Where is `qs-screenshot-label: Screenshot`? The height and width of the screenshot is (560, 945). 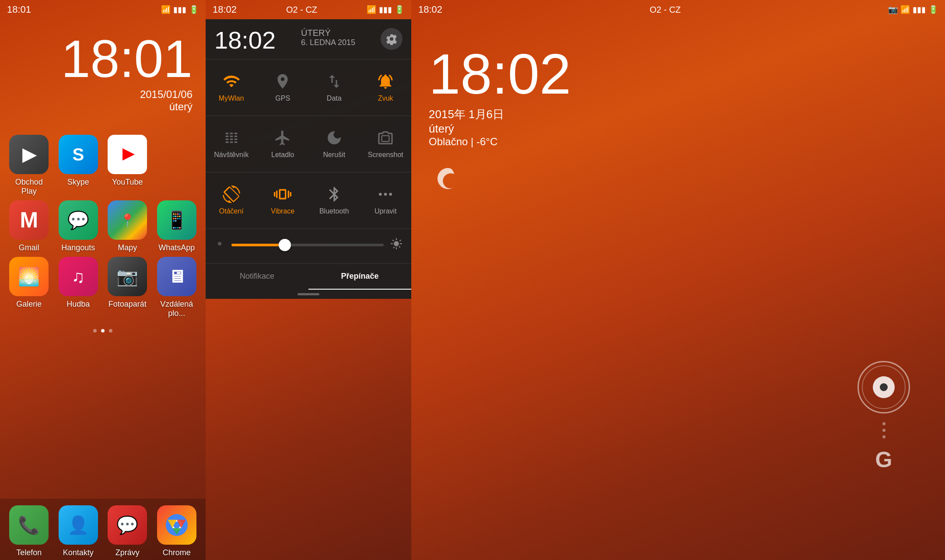
qs-screenshot-label: Screenshot is located at coordinates (386, 155).